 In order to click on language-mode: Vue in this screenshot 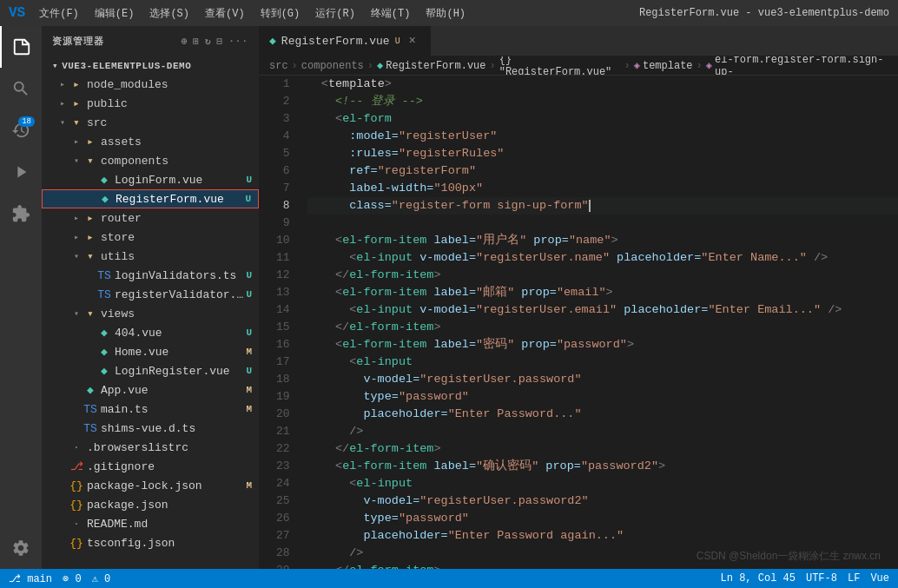, I will do `click(880, 578)`.